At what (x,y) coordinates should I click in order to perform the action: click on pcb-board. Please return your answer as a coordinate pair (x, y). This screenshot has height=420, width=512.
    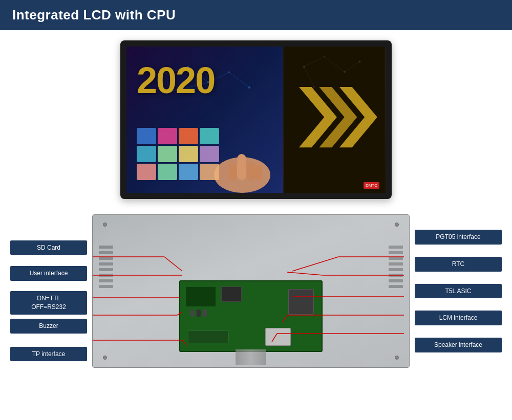
    Looking at the image, I should click on (251, 316).